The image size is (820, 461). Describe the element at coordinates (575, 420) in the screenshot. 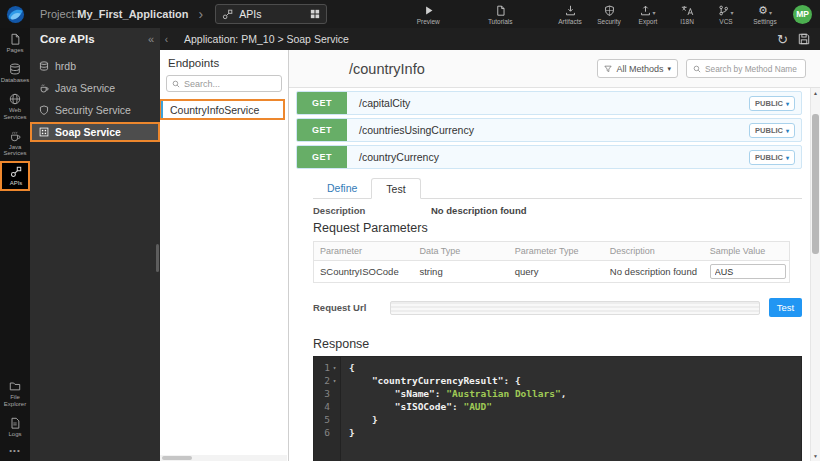

I see `code-line: }` at that location.